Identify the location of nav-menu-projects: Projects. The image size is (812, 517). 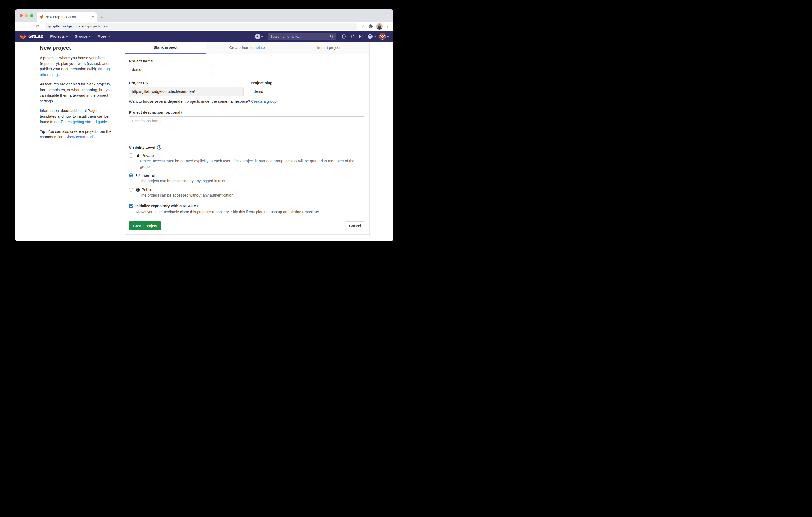
(59, 36).